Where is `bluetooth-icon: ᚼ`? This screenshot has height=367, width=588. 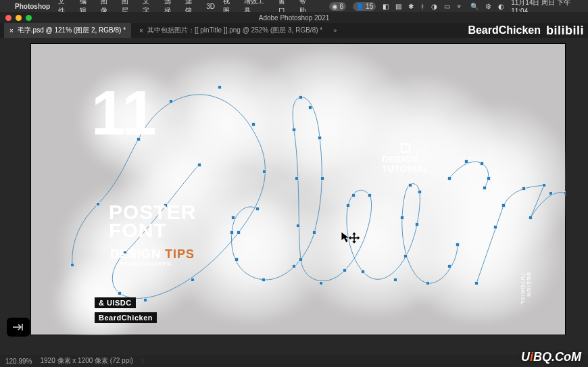 bluetooth-icon: ᚼ is located at coordinates (422, 7).